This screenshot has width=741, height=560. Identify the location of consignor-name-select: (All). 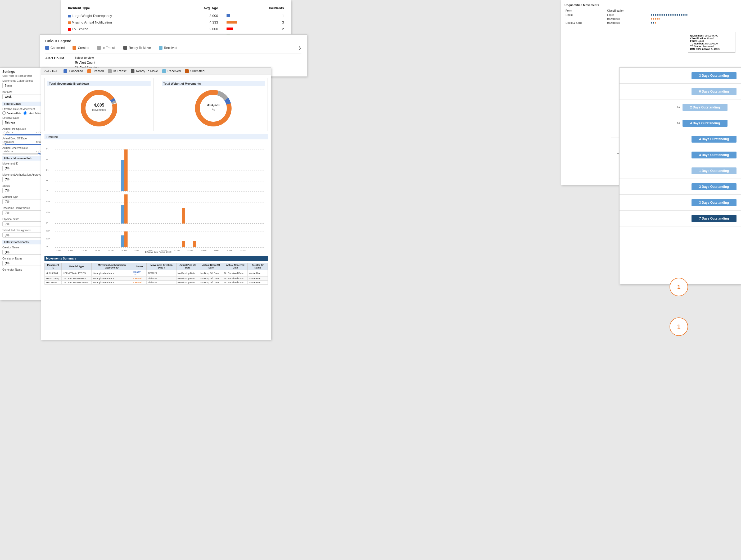
(24, 263).